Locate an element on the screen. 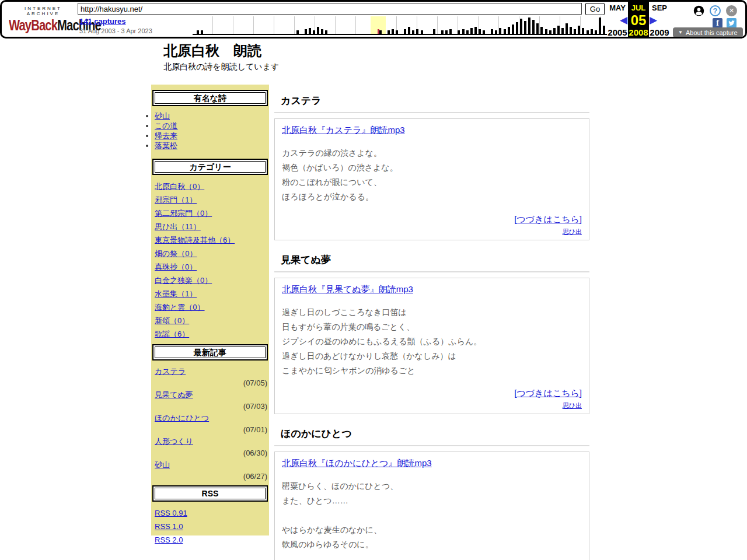 The image size is (747, 560). sidebar: 有名な詩 砂山 この道 帰去来 落葉松 カテゴリー 北原白秋（0） 邪宗門（1）… is located at coordinates (210, 310).